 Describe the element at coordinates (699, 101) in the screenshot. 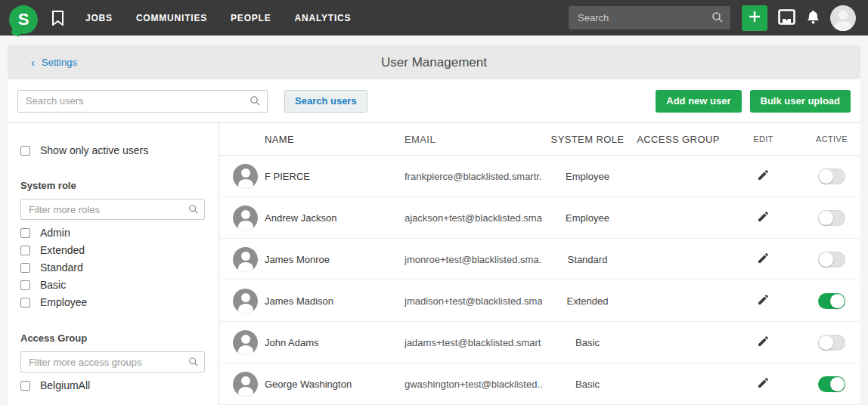

I see `add-new-user-button: Add new user` at that location.